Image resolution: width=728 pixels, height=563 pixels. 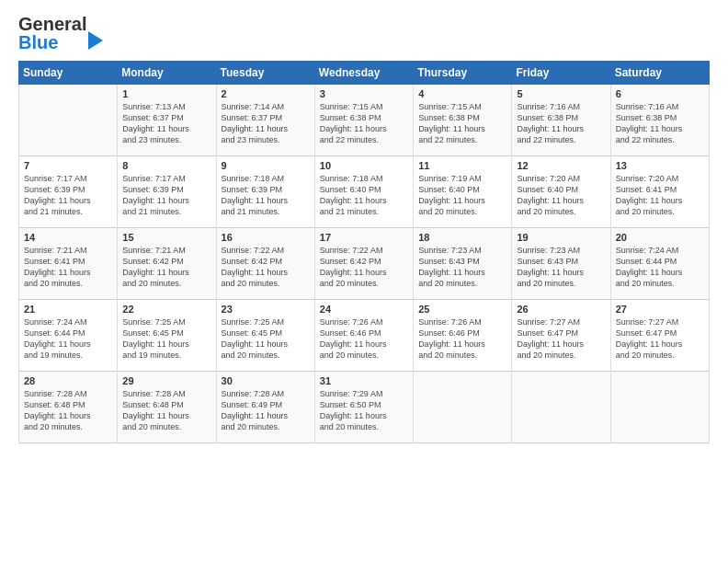 I want to click on day-number: 27, so click(x=660, y=309).